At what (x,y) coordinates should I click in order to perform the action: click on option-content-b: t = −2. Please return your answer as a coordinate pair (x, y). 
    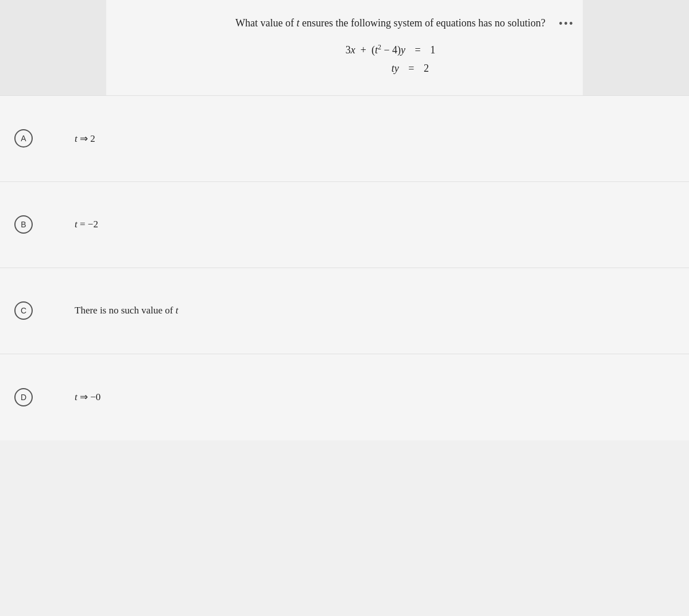
    Looking at the image, I should click on (86, 224).